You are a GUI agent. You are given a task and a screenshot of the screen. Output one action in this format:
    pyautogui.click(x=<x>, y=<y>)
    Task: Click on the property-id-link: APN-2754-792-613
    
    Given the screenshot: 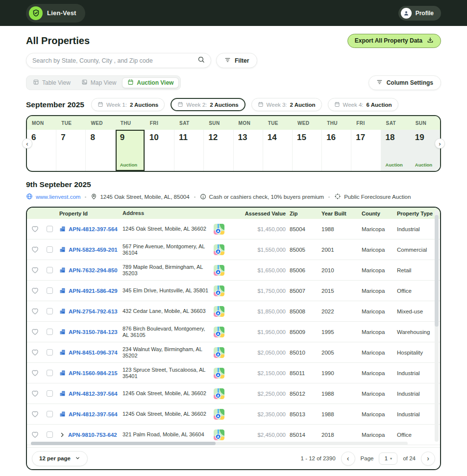 What is the action you would take?
    pyautogui.click(x=93, y=311)
    